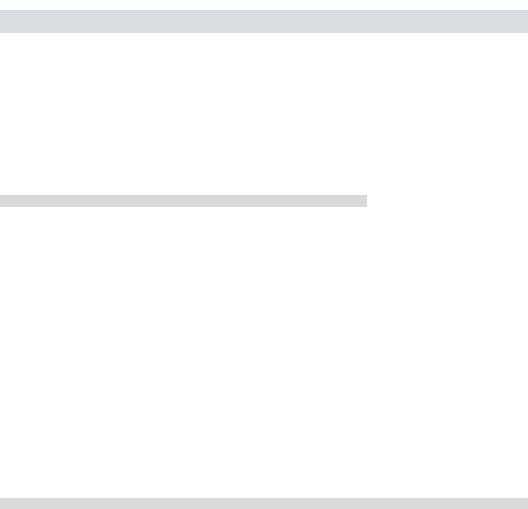 The width and height of the screenshot is (528, 509). I want to click on placeholder-bar-mid, so click(184, 201).